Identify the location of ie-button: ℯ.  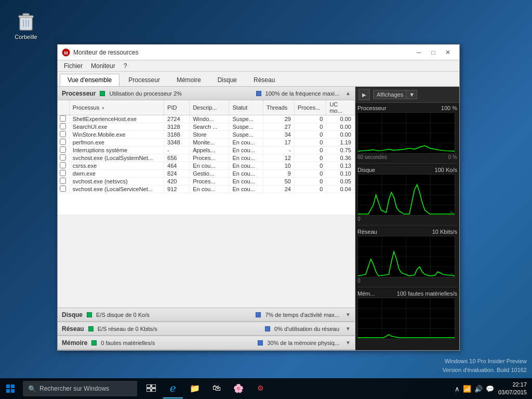
(173, 389).